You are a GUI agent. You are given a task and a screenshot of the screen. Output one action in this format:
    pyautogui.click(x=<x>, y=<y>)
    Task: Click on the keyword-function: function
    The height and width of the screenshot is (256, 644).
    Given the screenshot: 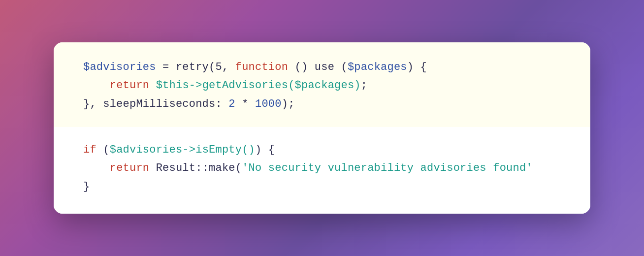 What is the action you would take?
    pyautogui.click(x=262, y=67)
    